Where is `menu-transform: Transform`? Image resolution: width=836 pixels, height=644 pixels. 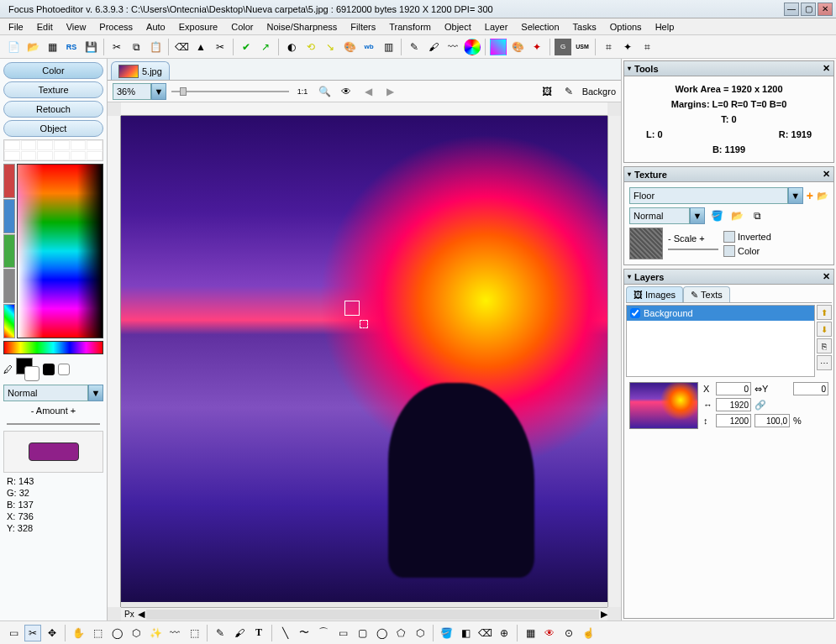
menu-transform: Transform is located at coordinates (410, 27).